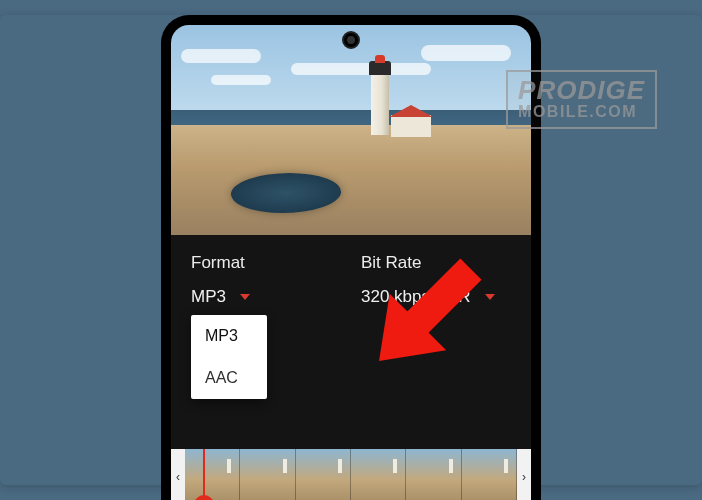 Image resolution: width=702 pixels, height=500 pixels. I want to click on format-option-aac: AAC, so click(229, 378).